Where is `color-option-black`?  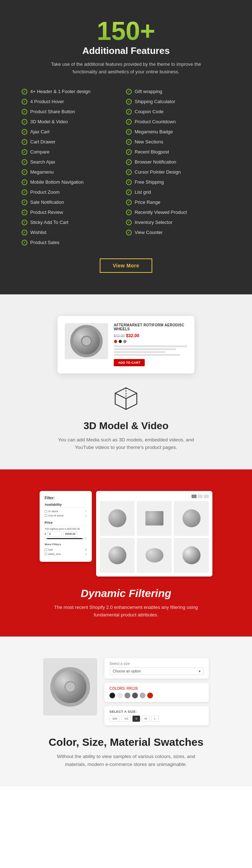
color-option-black is located at coordinates (120, 341).